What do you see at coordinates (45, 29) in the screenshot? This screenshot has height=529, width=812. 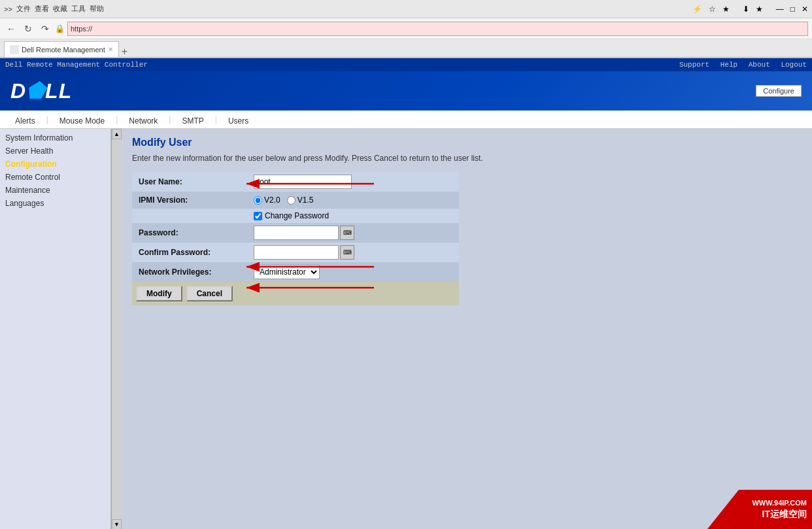 I see `forward-button: ↷` at bounding box center [45, 29].